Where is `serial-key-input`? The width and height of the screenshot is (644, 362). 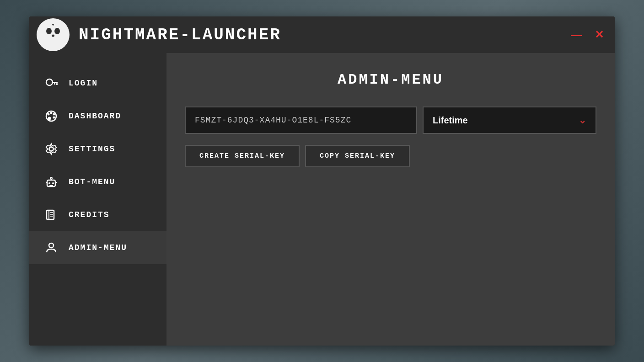 serial-key-input is located at coordinates (301, 120).